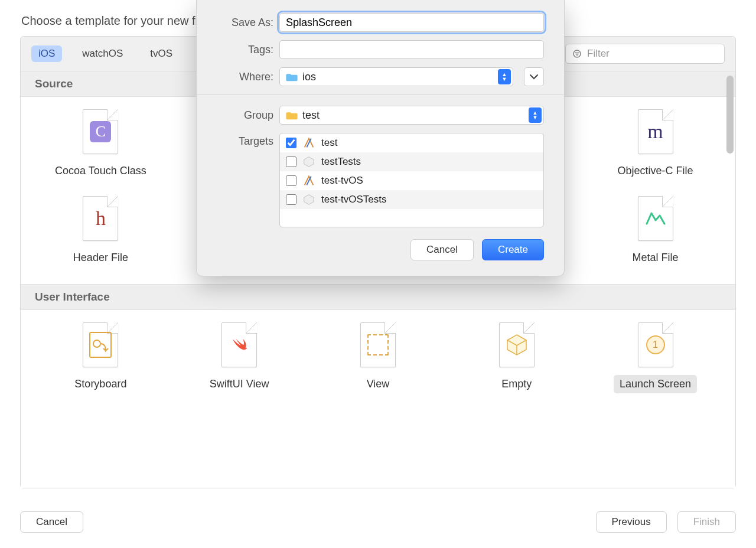 The image size is (756, 548). Describe the element at coordinates (103, 54) in the screenshot. I see `tab-watchos: watchOS` at that location.